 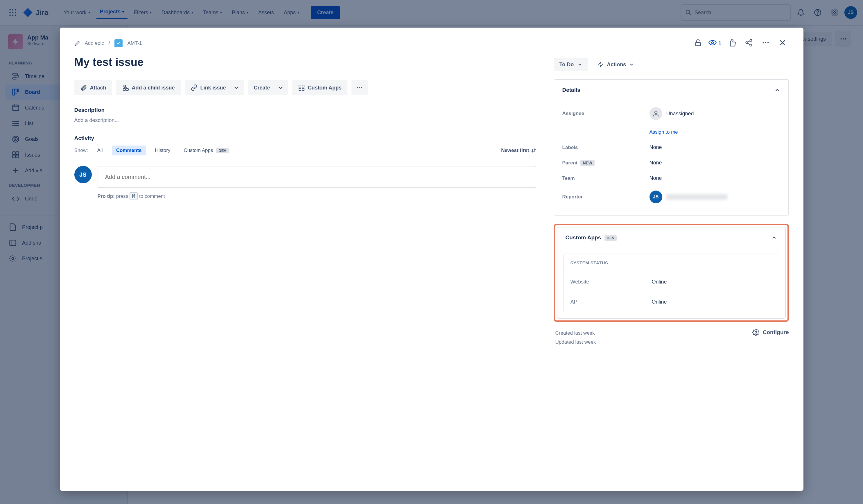 I want to click on created-date: Created last week, so click(x=576, y=333).